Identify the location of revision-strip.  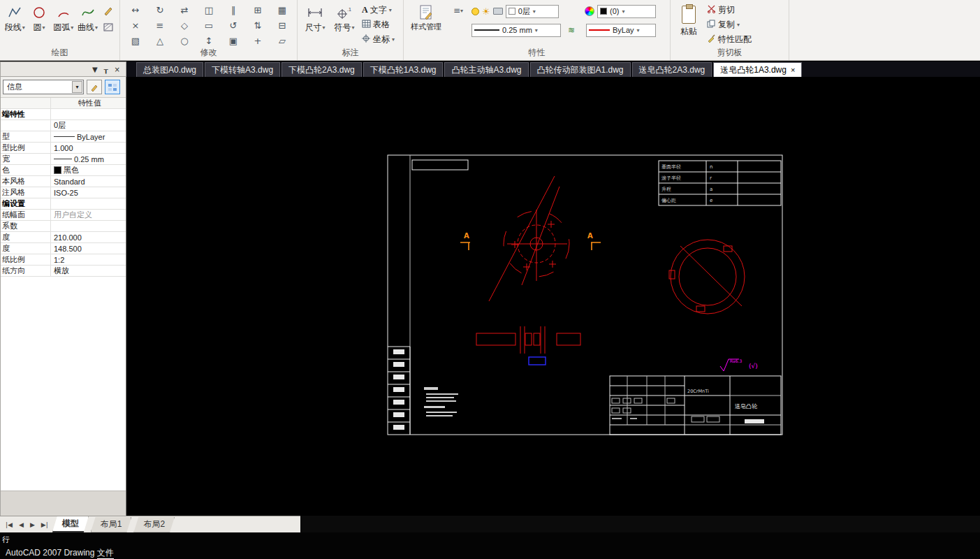
(399, 391).